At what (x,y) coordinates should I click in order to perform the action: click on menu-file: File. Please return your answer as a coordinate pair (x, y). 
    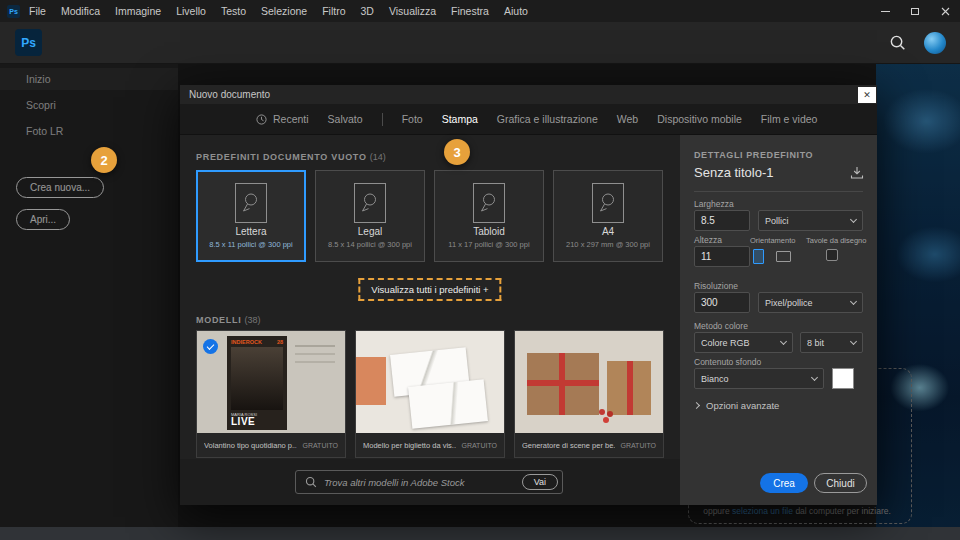
    Looking at the image, I should click on (38, 11).